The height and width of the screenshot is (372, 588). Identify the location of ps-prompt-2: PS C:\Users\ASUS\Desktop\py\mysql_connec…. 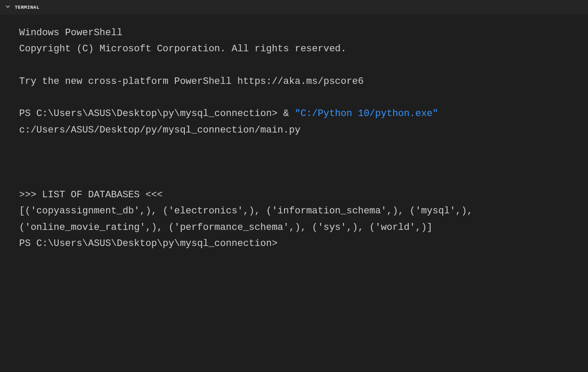
(151, 243).